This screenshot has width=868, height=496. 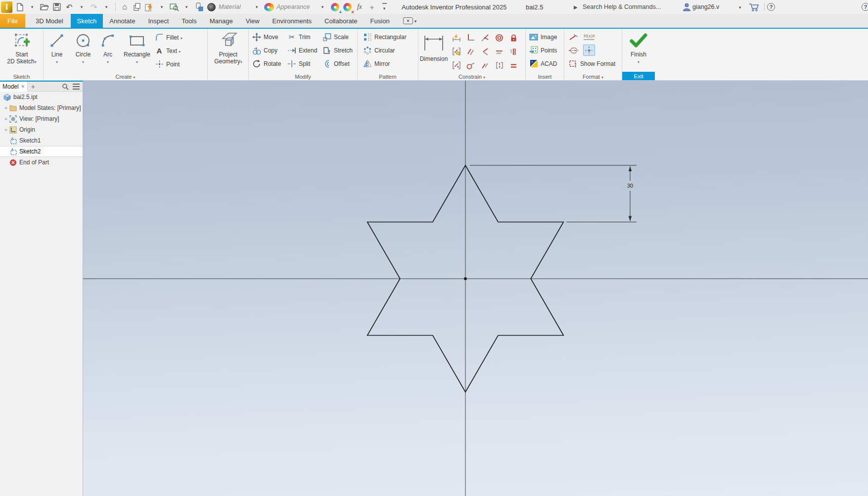 I want to click on start-2d-sketch-button: Start 2D Sketch, so click(x=22, y=47).